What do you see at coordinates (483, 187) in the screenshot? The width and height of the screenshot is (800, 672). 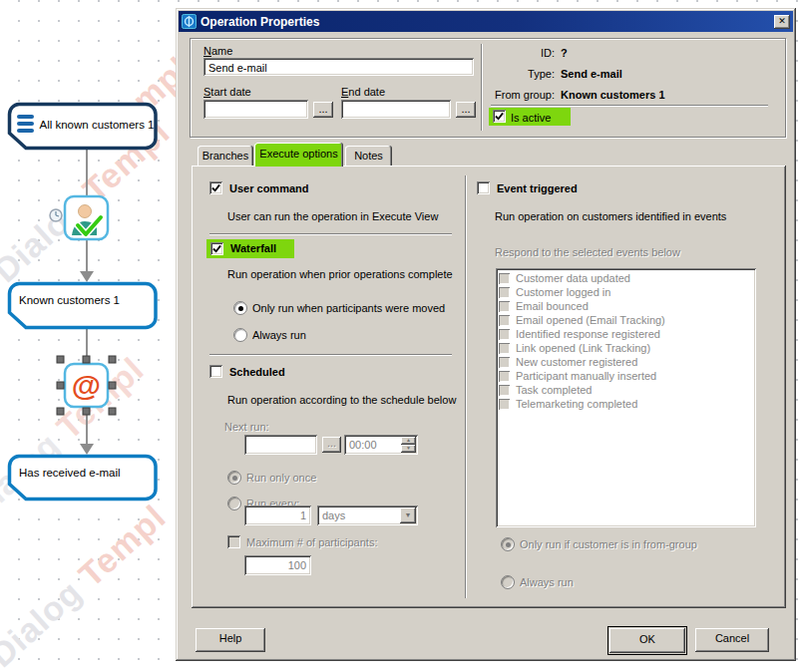 I see `event-triggered-checkbox` at bounding box center [483, 187].